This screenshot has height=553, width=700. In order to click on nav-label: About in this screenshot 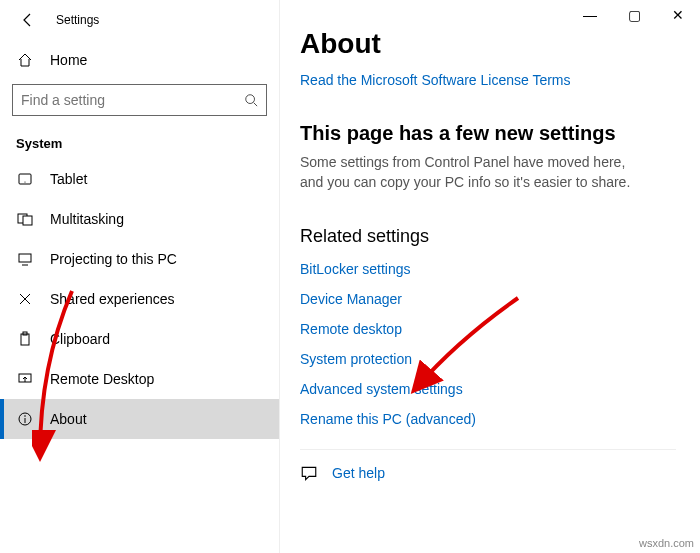, I will do `click(68, 419)`.